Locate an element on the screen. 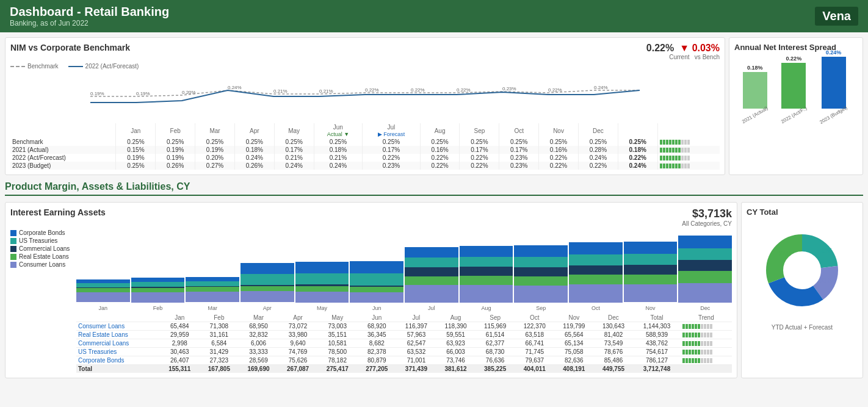 This screenshot has height=407, width=868. nim-cell-2-0: 0.19% is located at coordinates (136, 157).